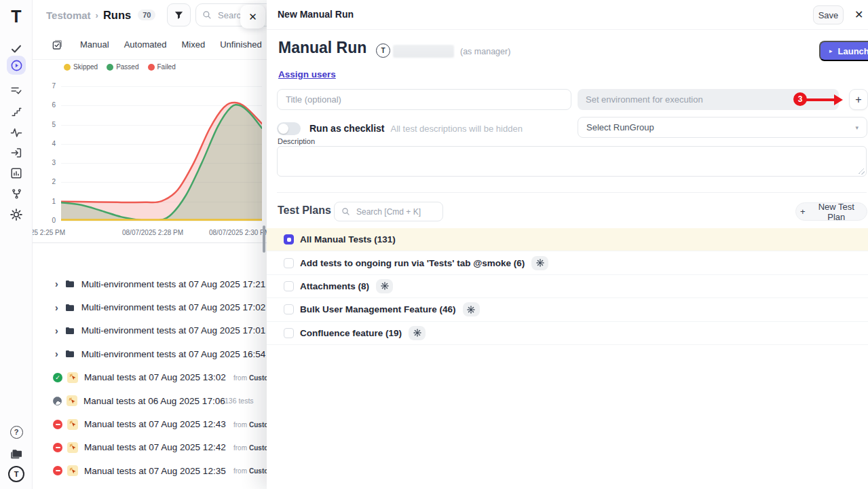 This screenshot has height=489, width=868. What do you see at coordinates (69, 15) in the screenshot?
I see `breadcrumb-project: Testomat` at bounding box center [69, 15].